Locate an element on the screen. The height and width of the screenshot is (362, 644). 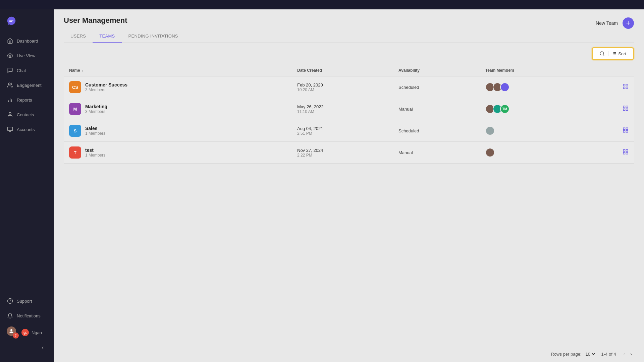
sidebar: Dashboard Live View Chat Engagement is located at coordinates (27, 186).